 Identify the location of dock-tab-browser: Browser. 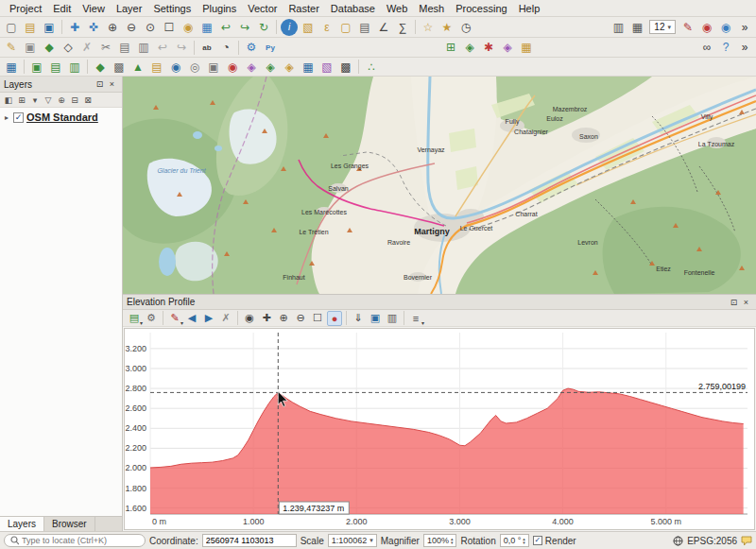
(70, 523).